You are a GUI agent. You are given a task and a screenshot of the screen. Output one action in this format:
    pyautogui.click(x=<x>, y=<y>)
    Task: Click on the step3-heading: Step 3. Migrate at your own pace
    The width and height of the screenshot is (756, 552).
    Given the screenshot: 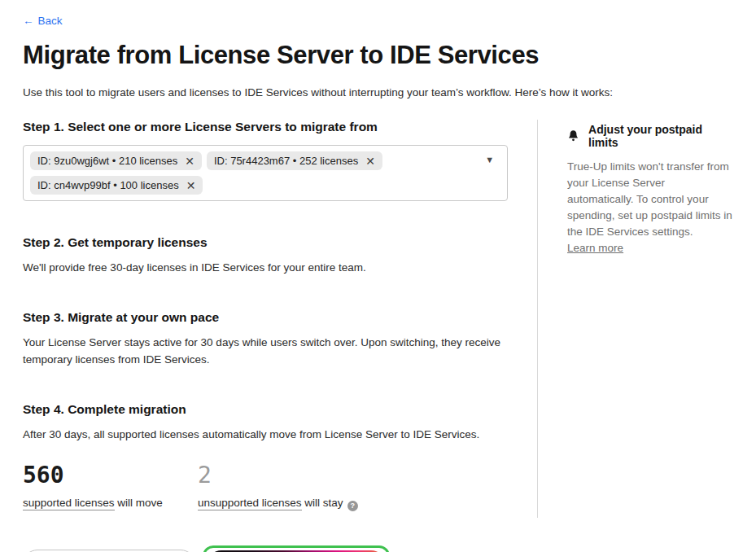 What is the action you would take?
    pyautogui.click(x=265, y=318)
    